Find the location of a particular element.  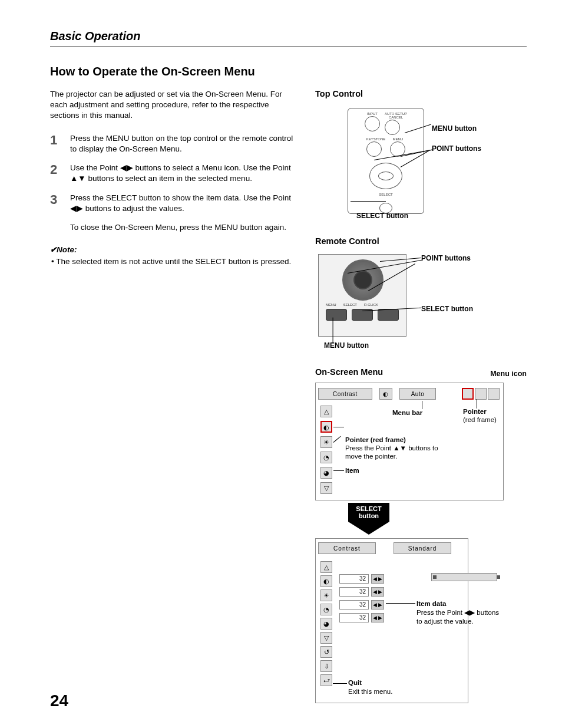

select-button-label: SELECT button is located at coordinates (382, 216).